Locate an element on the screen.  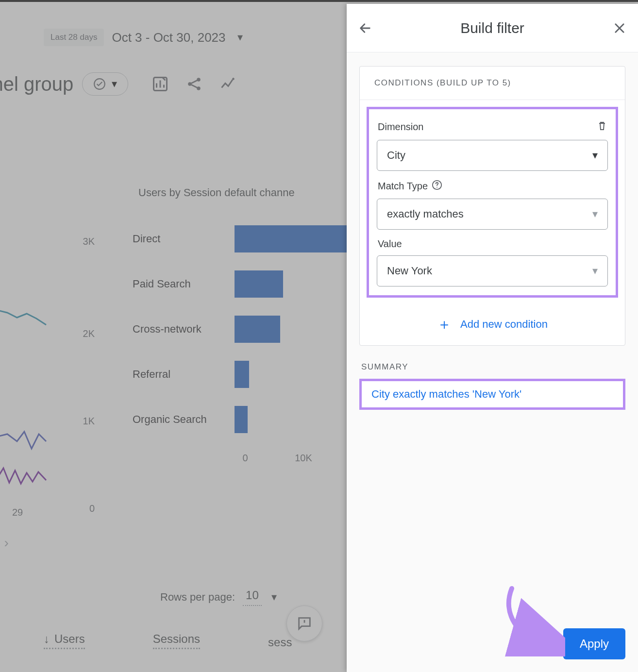
feedback-button is located at coordinates (304, 623).